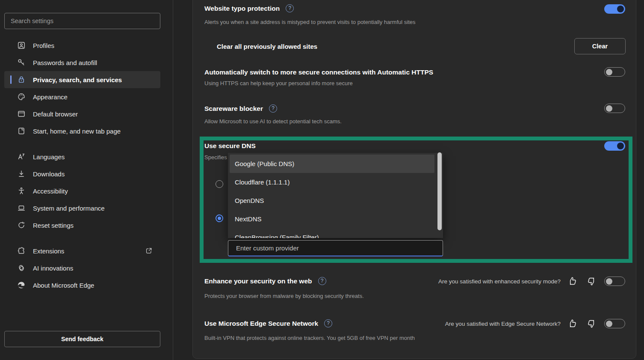 The height and width of the screenshot is (360, 644). What do you see at coordinates (284, 296) in the screenshot?
I see `setting-description: Protects your browser from malware by bl…` at bounding box center [284, 296].